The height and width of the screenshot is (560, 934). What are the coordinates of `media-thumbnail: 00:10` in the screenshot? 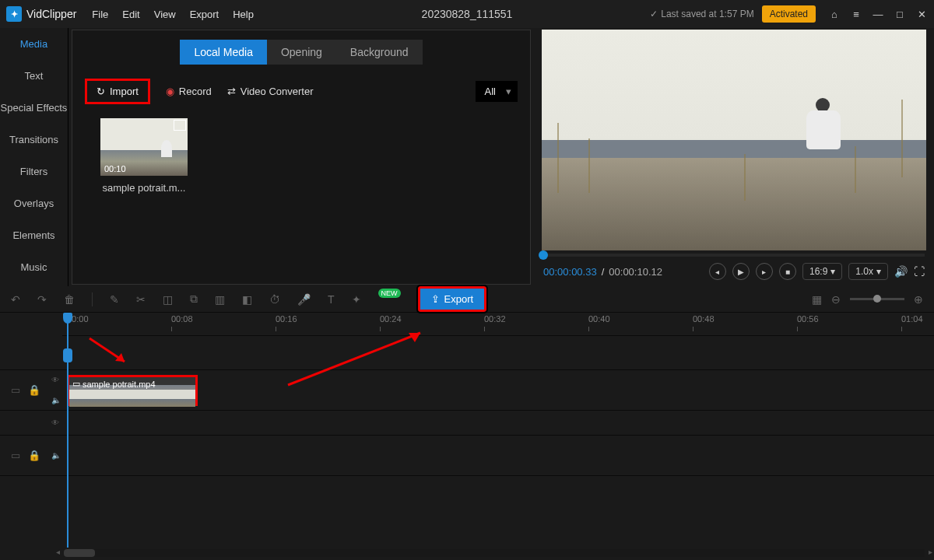 It's located at (144, 147).